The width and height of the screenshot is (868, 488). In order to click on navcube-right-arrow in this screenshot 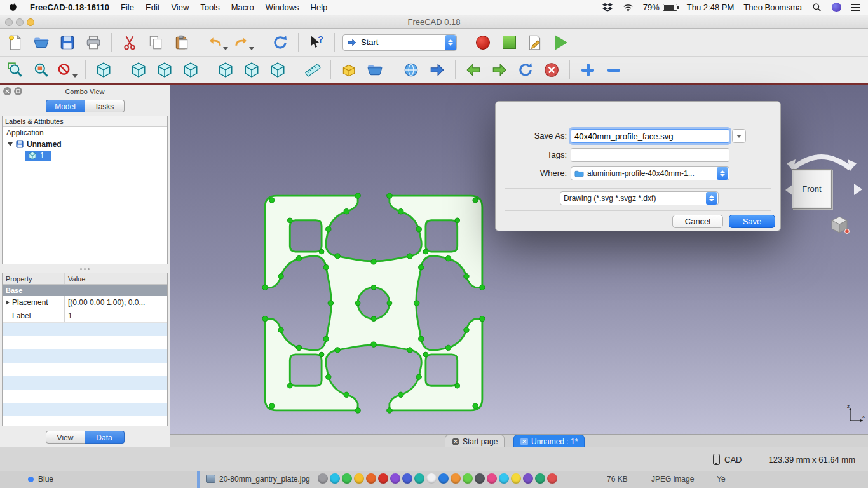, I will do `click(858, 189)`.